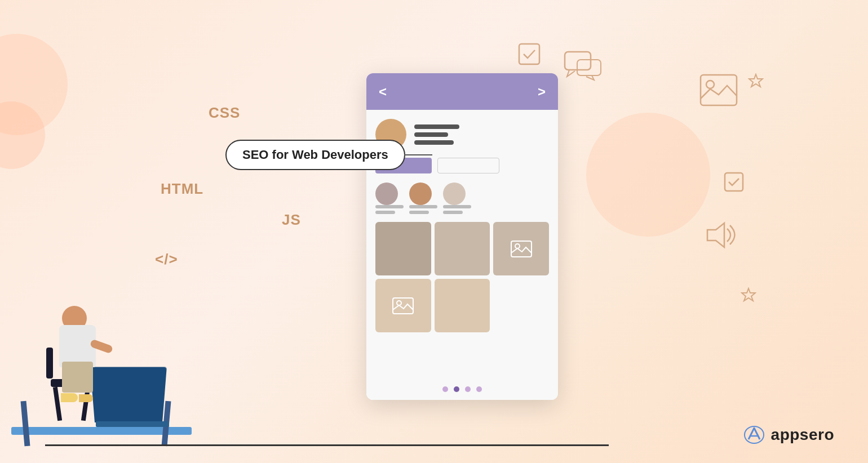  I want to click on image-grid, so click(462, 277).